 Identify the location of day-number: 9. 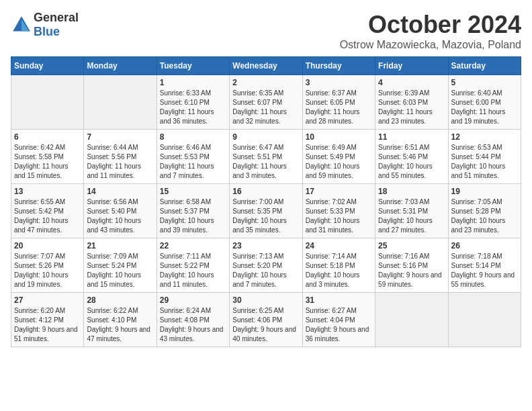
(266, 137).